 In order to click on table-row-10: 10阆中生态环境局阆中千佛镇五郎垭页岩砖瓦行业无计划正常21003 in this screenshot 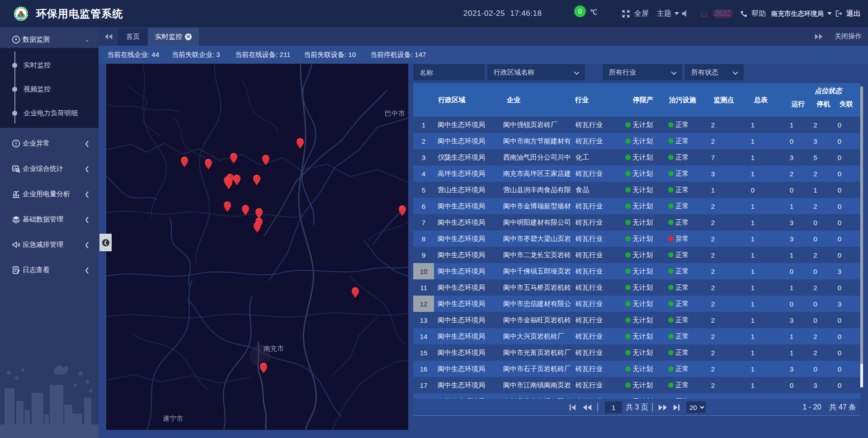, I will do `click(637, 271)`.